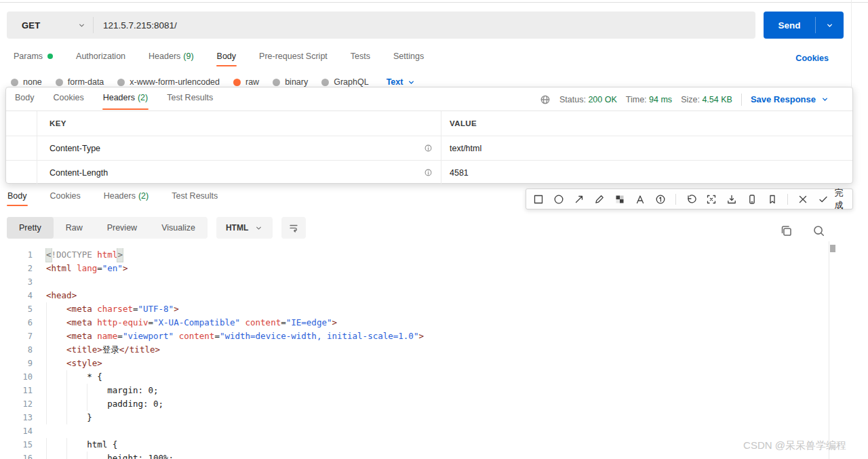  I want to click on mosaic-tool-button, so click(620, 199).